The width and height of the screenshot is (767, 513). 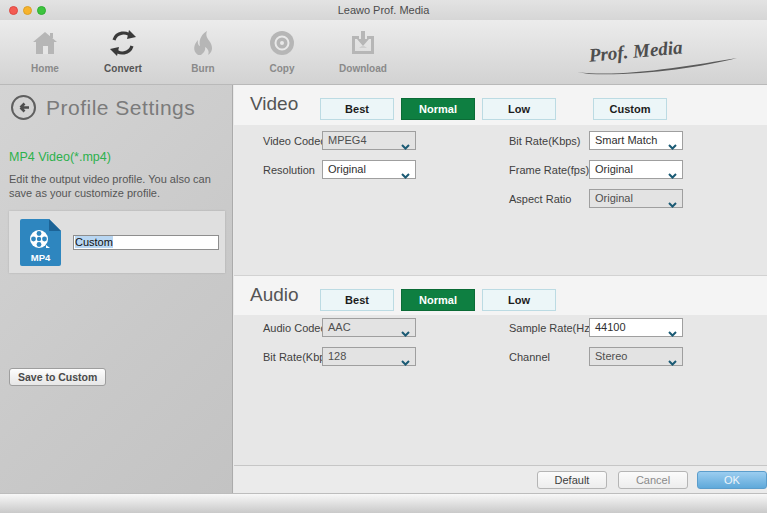 I want to click on audio-quality-best-button: Best, so click(x=357, y=300).